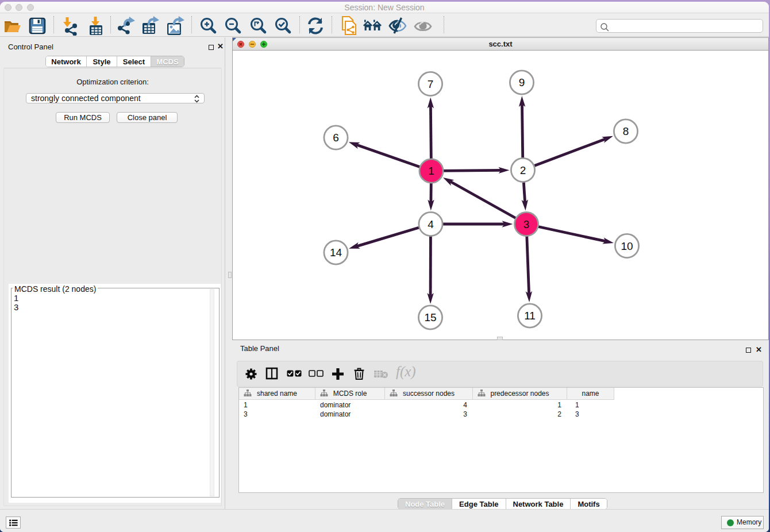 The image size is (770, 532). What do you see at coordinates (431, 171) in the screenshot?
I see `svg-text: 1` at bounding box center [431, 171].